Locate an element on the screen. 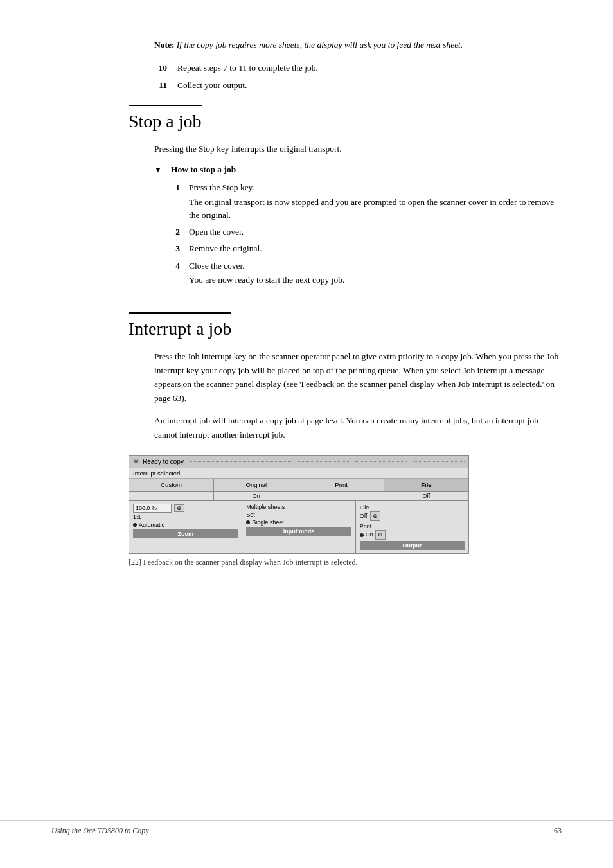 This screenshot has width=613, height=868. triangle-icon: ▼ is located at coordinates (158, 170).